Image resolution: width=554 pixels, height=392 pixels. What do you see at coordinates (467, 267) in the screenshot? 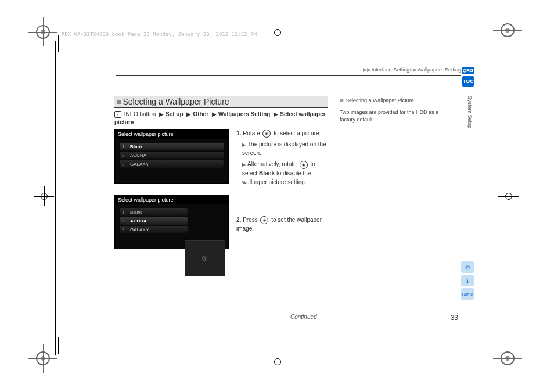
I see `voice-icon: ✆` at bounding box center [467, 267].